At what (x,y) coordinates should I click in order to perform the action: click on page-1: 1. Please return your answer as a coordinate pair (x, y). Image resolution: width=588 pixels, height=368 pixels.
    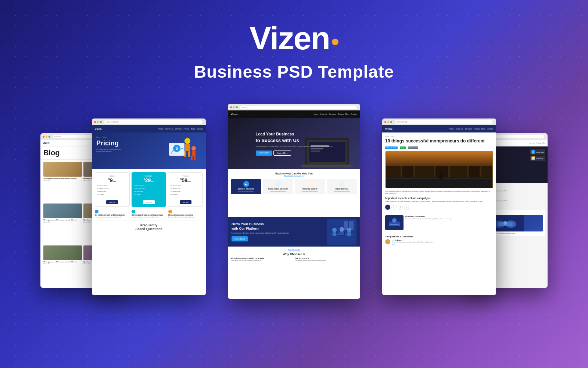
    Looking at the image, I should click on (394, 207).